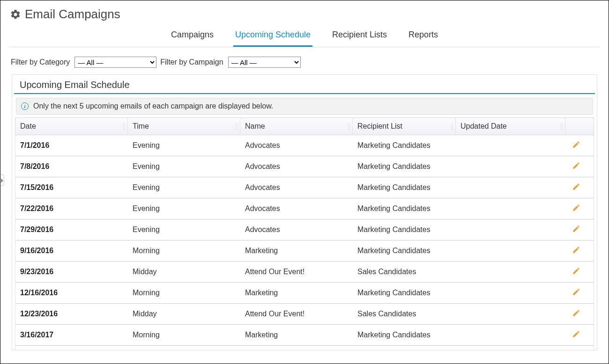 This screenshot has height=364, width=609. What do you see at coordinates (72, 293) in the screenshot?
I see `cell-date: 12/16/2016` at bounding box center [72, 293].